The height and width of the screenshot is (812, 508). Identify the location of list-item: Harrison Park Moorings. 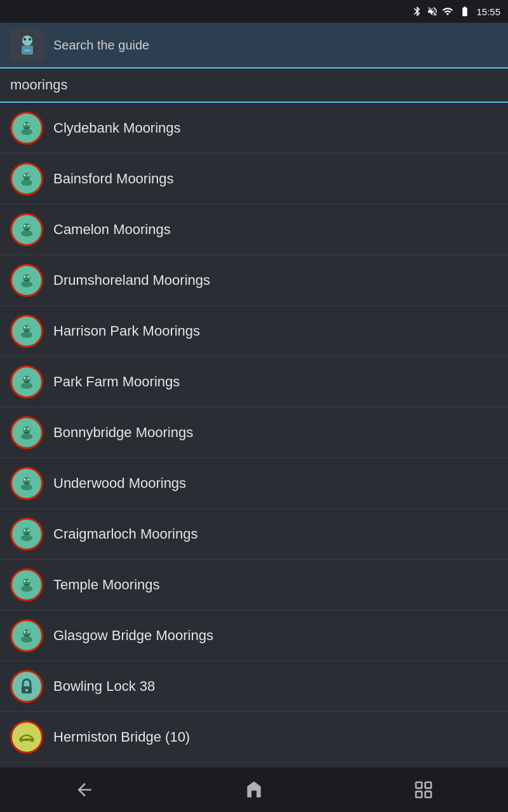
(254, 331).